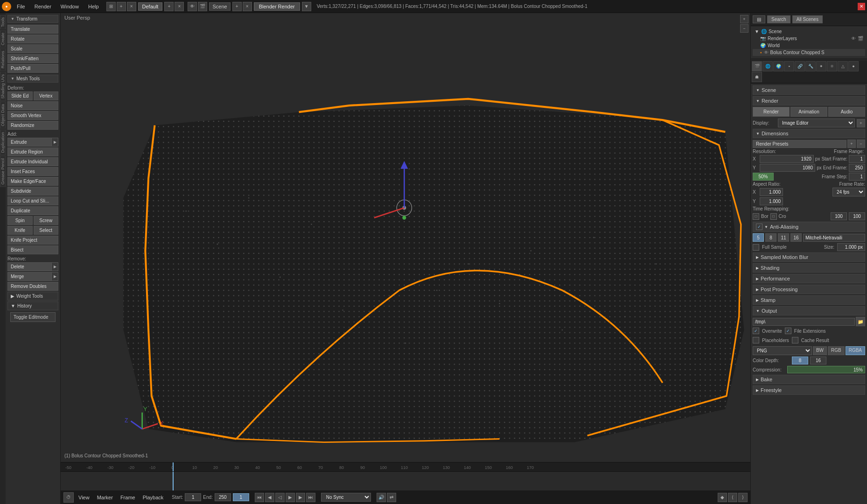 Image resolution: width=867 pixels, height=504 pixels. What do you see at coordinates (771, 112) in the screenshot?
I see `render-image-btn: Render` at bounding box center [771, 112].